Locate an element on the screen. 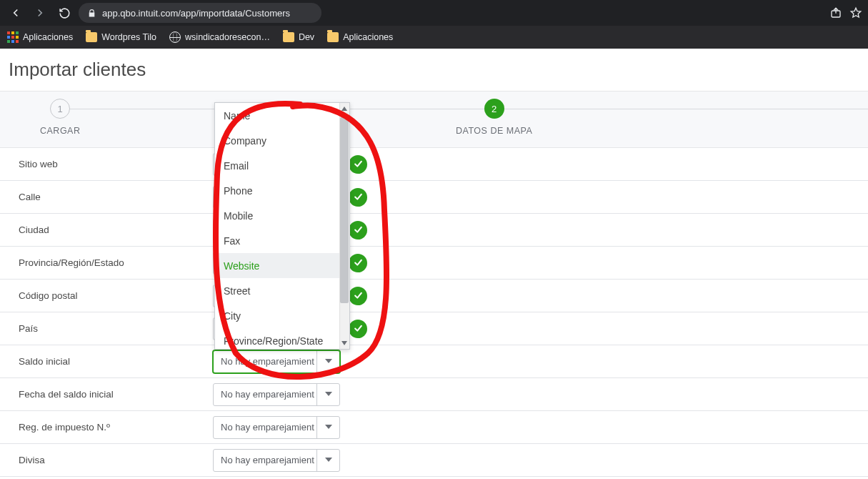  bookmark-item: Aplicaciones is located at coordinates (360, 37).